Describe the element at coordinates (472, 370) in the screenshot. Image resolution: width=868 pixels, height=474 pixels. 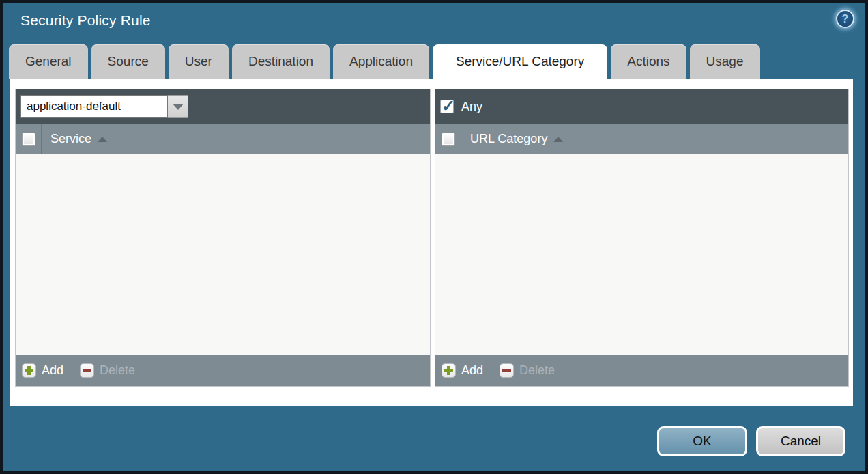
I see `add-url-category-label: Add` at that location.